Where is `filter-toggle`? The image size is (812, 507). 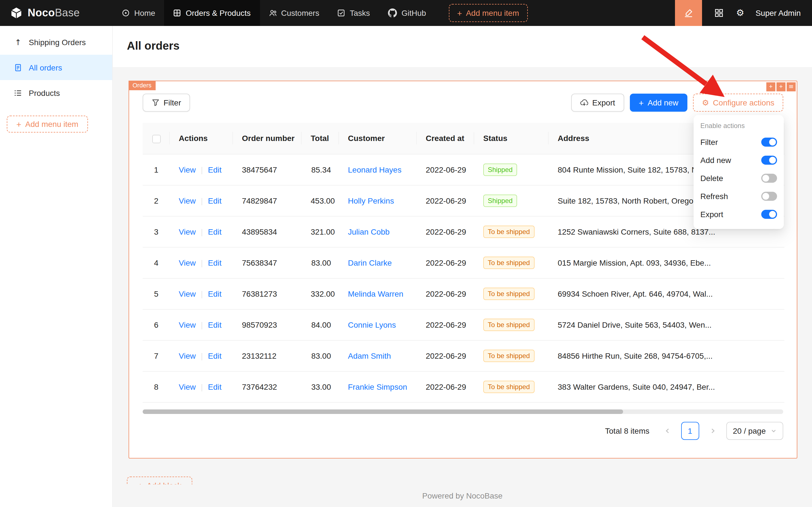 filter-toggle is located at coordinates (769, 142).